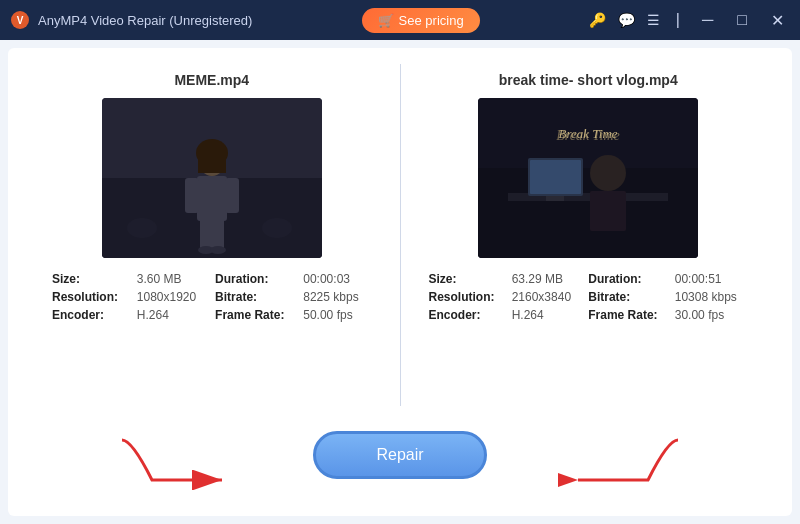  Describe the element at coordinates (712, 279) in the screenshot. I see `right-duration-value: 00:00:51` at that location.